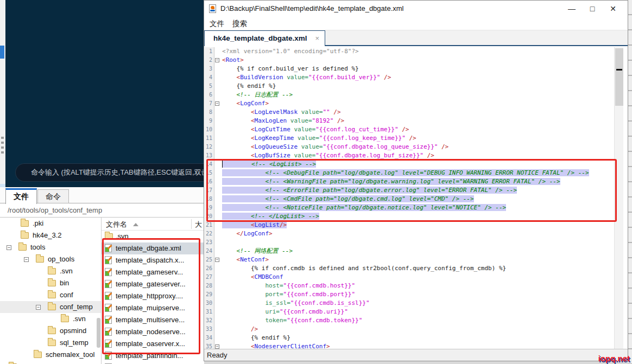  What do you see at coordinates (283, 225) in the screenshot?
I see `code-token: />` at bounding box center [283, 225].